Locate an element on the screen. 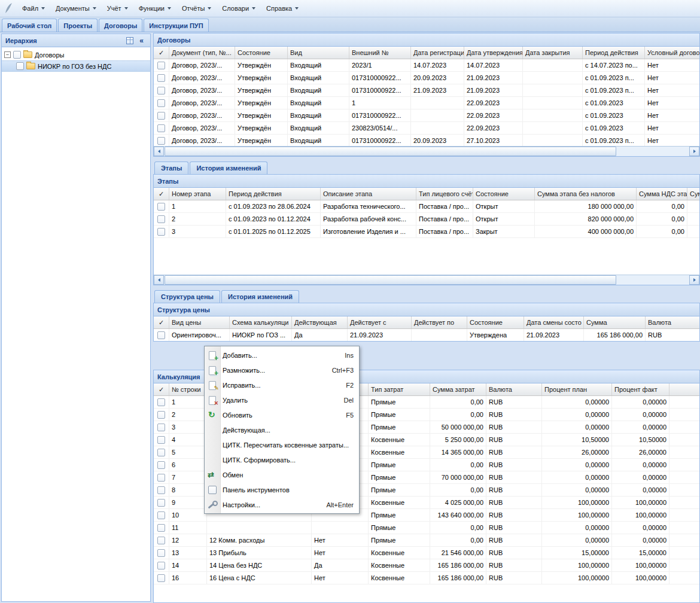  section-tab: Этапы is located at coordinates (171, 168).